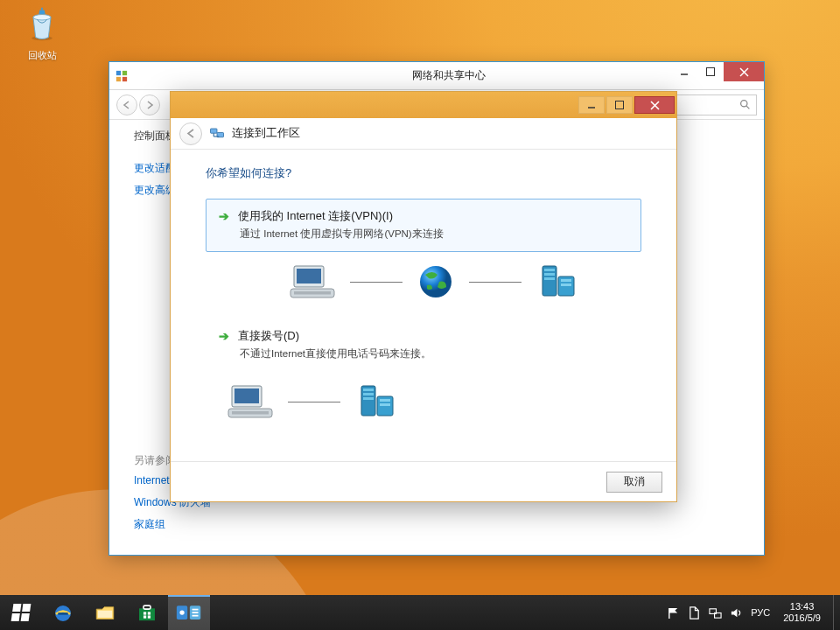 The height and width of the screenshot is (630, 840). What do you see at coordinates (269, 336) in the screenshot?
I see `option-dialup-title: 直接拨号(D)` at bounding box center [269, 336].